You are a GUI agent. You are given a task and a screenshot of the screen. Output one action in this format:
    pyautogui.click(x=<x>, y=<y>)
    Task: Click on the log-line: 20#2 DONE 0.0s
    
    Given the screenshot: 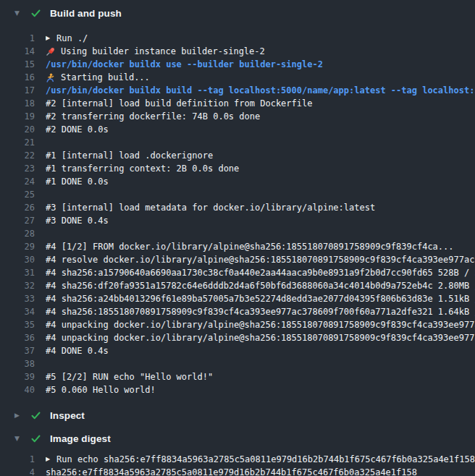 What is the action you would take?
    pyautogui.click(x=238, y=129)
    